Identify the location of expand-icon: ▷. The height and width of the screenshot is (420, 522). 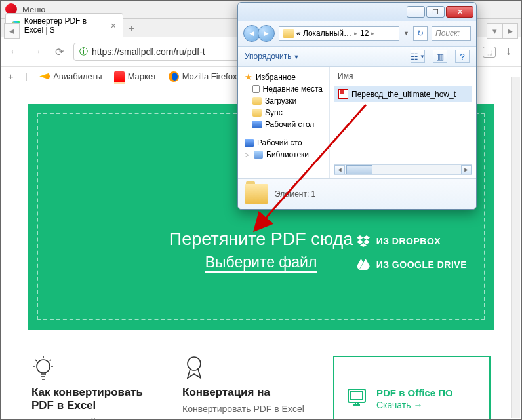
(247, 155).